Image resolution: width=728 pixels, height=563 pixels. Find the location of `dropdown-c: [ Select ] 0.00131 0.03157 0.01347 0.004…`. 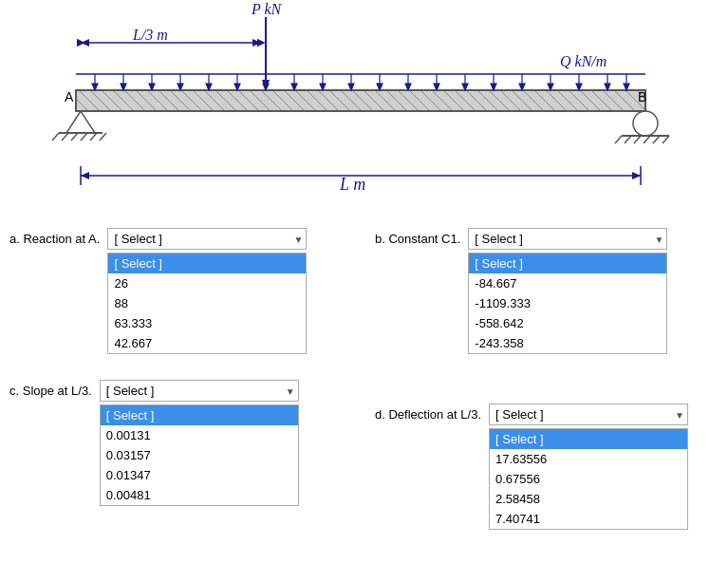

dropdown-c: [ Select ] 0.00131 0.03157 0.01347 0.004… is located at coordinates (199, 456).